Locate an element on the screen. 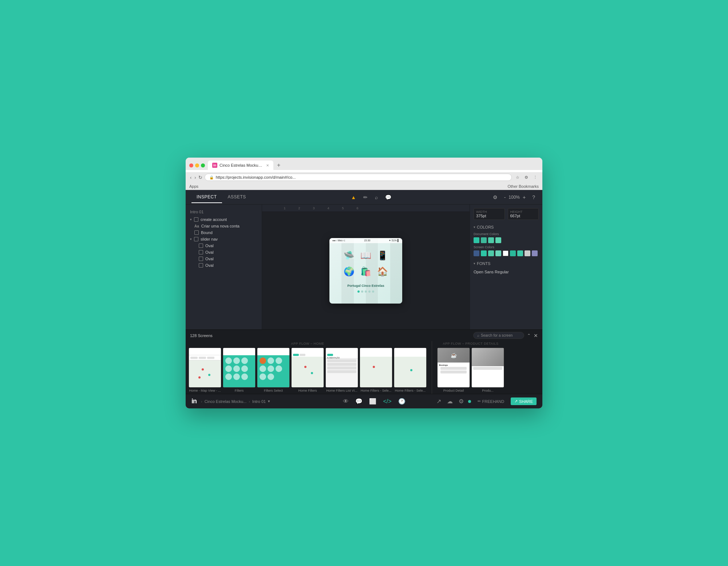 The height and width of the screenshot is (566, 728). sidebar-item-oval-2: Oval is located at coordinates (223, 252).